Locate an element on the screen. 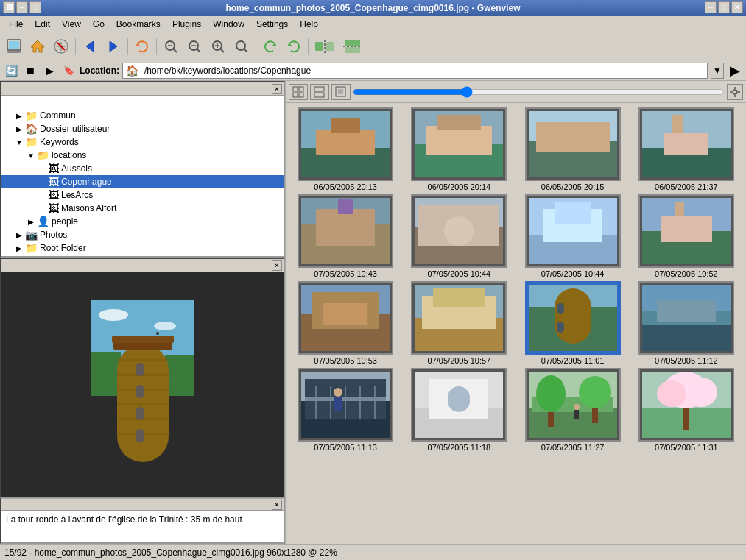  toolbar-reload-btn is located at coordinates (142, 46).